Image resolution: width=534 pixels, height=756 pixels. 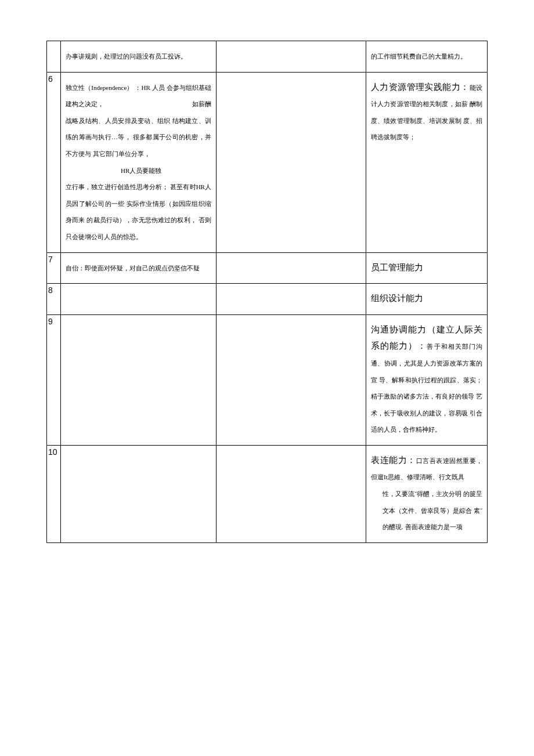 What do you see at coordinates (202, 104) in the screenshot?
I see `cell-text: 如薪酬` at bounding box center [202, 104].